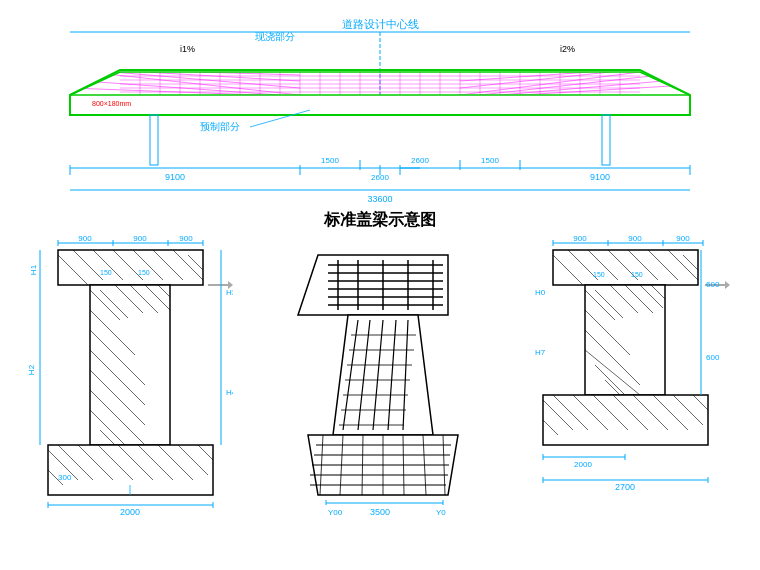 This screenshot has width=760, height=570. I want to click on svg-text: H4, so click(230, 392).